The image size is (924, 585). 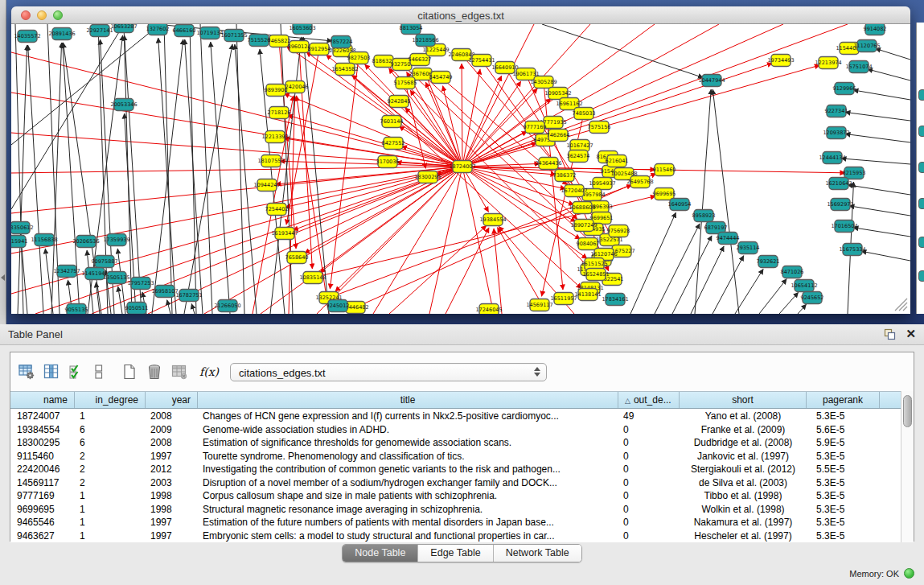 I want to click on graph-node: 3170036, so click(x=388, y=163).